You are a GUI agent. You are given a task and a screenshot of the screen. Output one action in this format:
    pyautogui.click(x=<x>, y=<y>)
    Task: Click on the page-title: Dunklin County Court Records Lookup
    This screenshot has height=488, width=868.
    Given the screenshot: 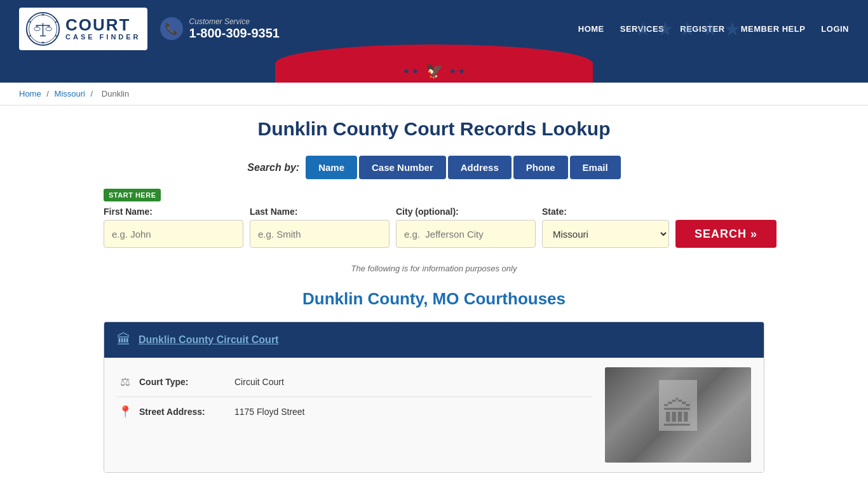 What is the action you would take?
    pyautogui.click(x=434, y=129)
    